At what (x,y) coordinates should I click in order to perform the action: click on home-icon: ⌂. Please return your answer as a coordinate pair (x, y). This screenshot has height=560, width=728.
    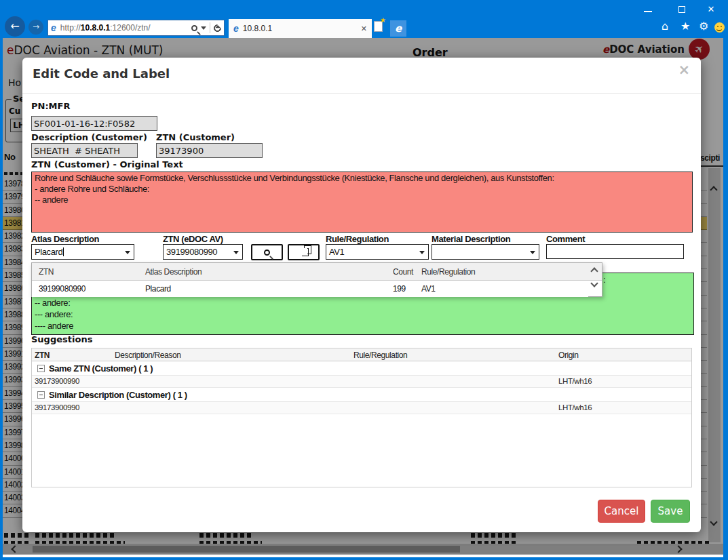
    Looking at the image, I should click on (665, 26).